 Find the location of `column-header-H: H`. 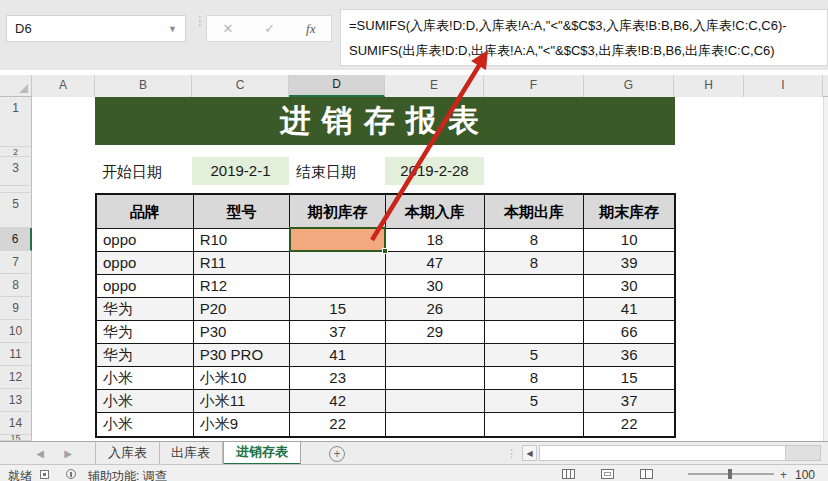

column-header-H: H is located at coordinates (709, 86).